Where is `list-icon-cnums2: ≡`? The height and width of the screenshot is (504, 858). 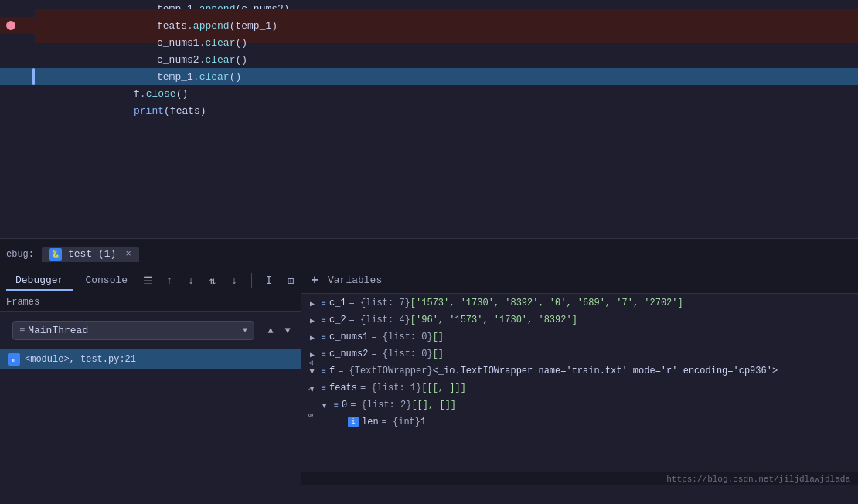 list-icon-cnums2: ≡ is located at coordinates (324, 354).